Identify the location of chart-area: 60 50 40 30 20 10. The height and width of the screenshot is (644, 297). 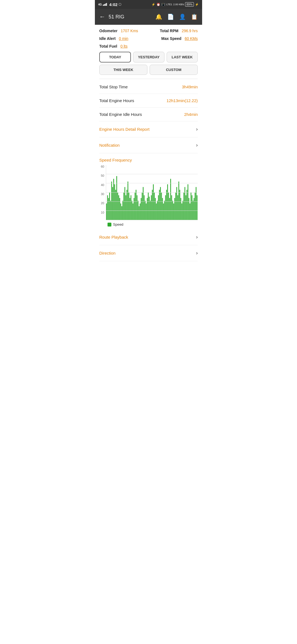
(148, 193).